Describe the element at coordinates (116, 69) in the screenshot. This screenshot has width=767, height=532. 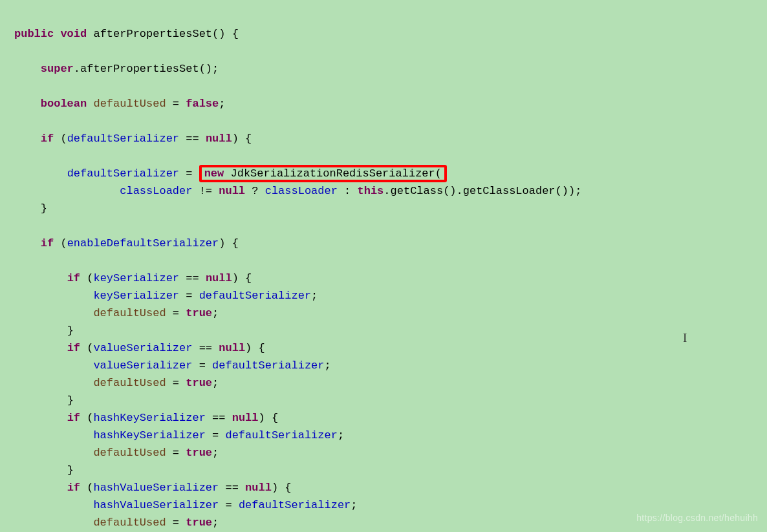
I see `code-line: super.afterPropertiesSet();` at that location.